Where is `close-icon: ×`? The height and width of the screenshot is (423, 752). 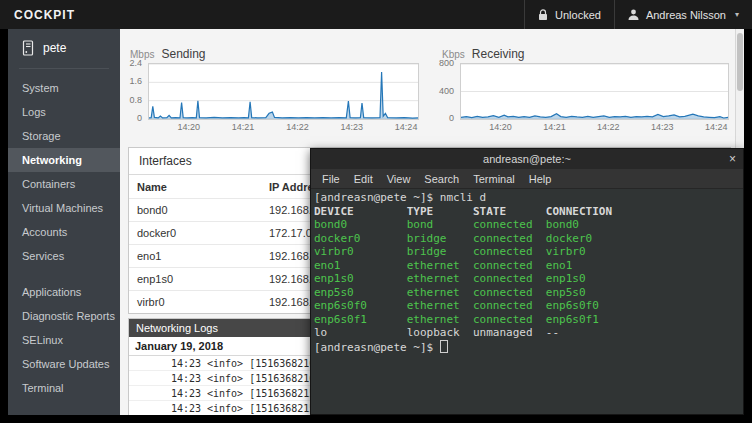 close-icon: × is located at coordinates (732, 159).